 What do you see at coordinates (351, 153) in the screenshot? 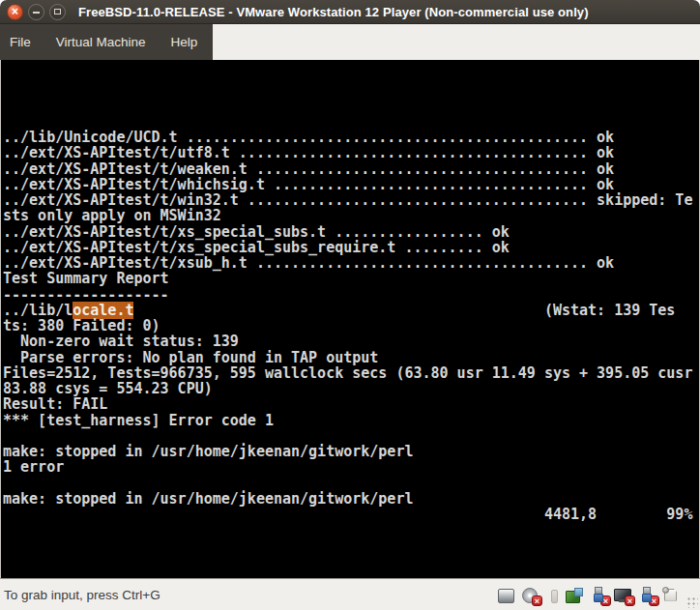
I see `terminal-line: ../ext/XS-APItest/t/utf8.t .............…` at bounding box center [351, 153].